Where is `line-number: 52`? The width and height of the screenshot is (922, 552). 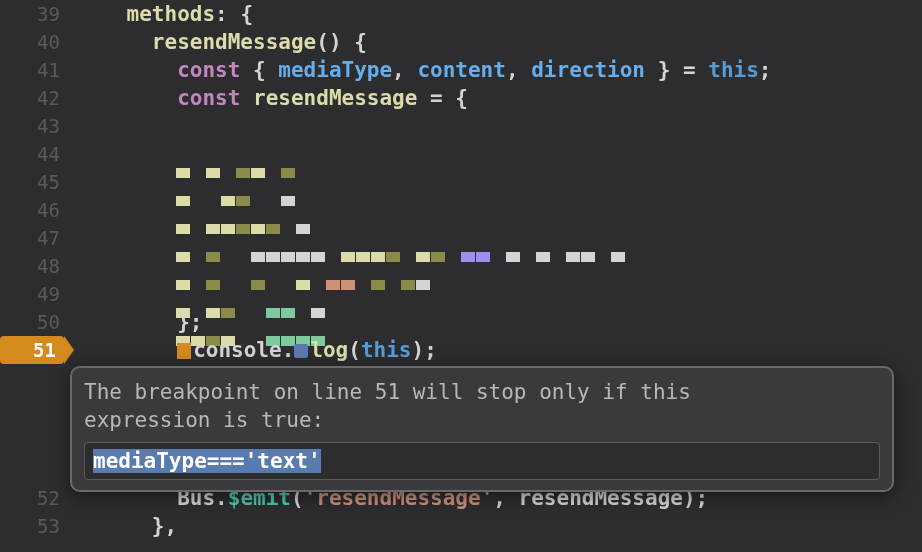
line-number: 52 is located at coordinates (30, 498).